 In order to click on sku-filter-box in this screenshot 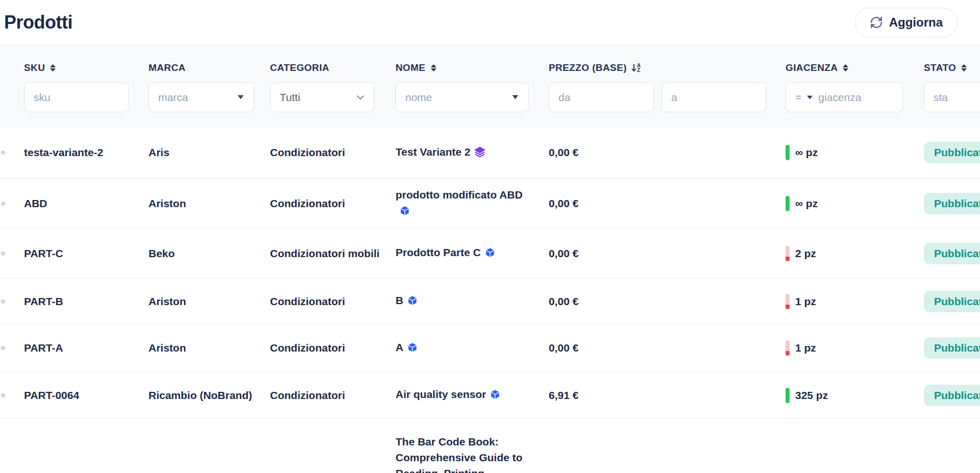, I will do `click(77, 97)`.